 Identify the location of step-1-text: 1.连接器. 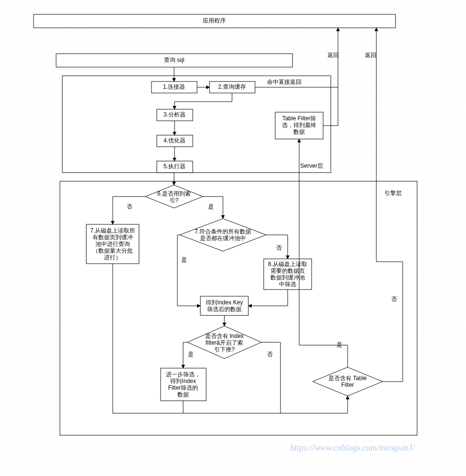
(174, 87).